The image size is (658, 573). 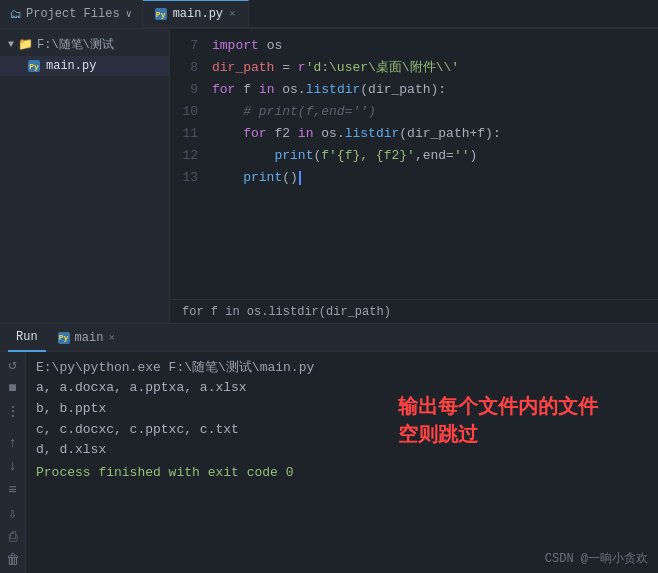 What do you see at coordinates (329, 338) in the screenshot?
I see `run-tabs: Run Py main ×` at bounding box center [329, 338].